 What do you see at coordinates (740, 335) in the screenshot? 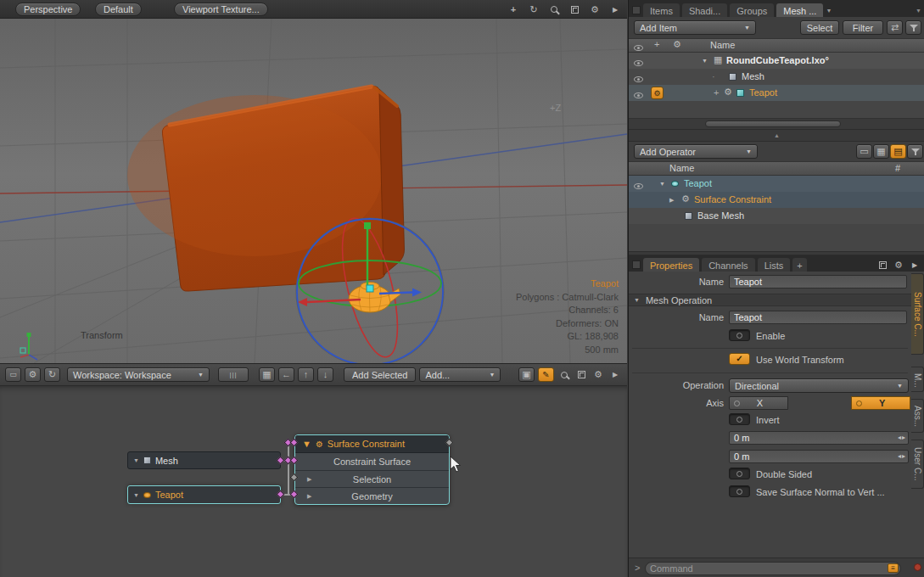
I see `enable-checkbox` at bounding box center [740, 335].